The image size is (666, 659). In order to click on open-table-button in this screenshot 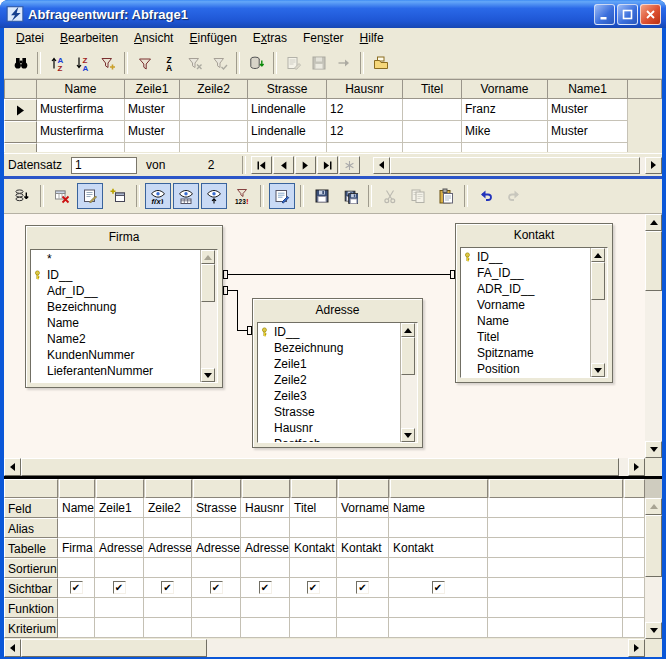, I will do `click(380, 64)`.